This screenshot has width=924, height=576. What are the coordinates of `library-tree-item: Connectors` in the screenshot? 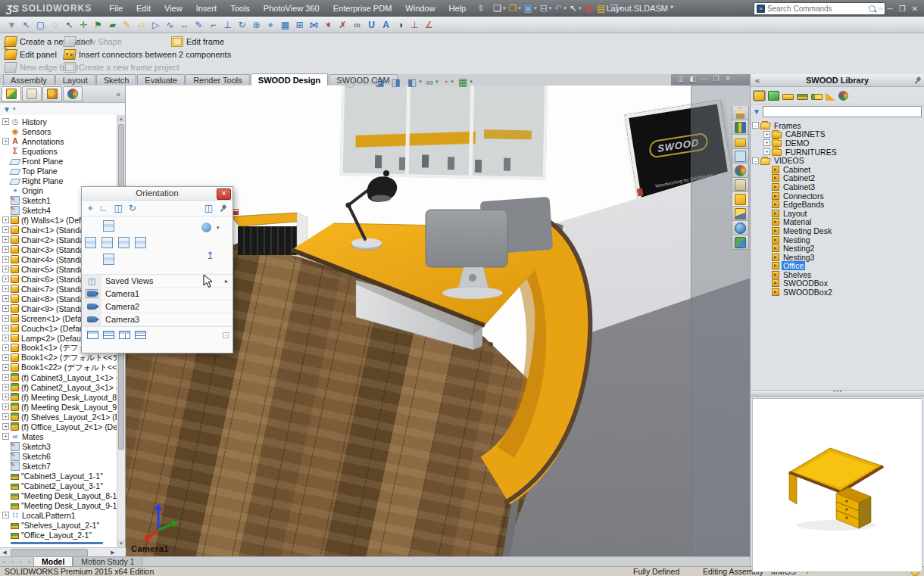 It's located at (838, 196).